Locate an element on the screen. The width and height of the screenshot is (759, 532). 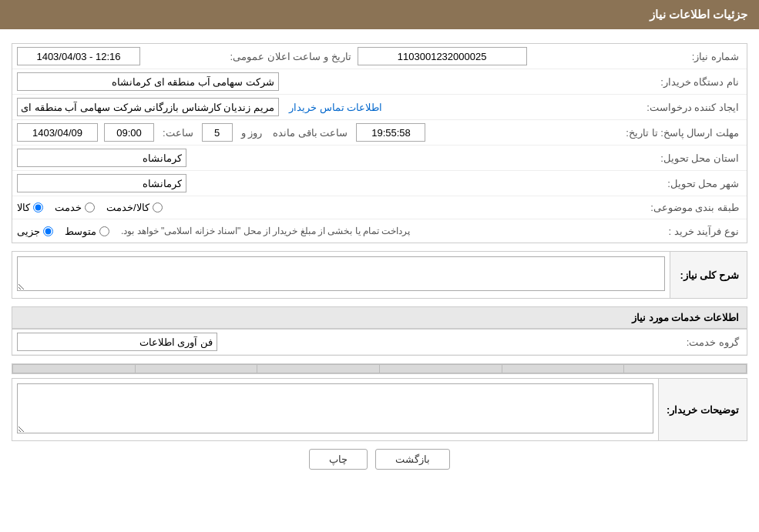
grohe-input is located at coordinates (117, 342).